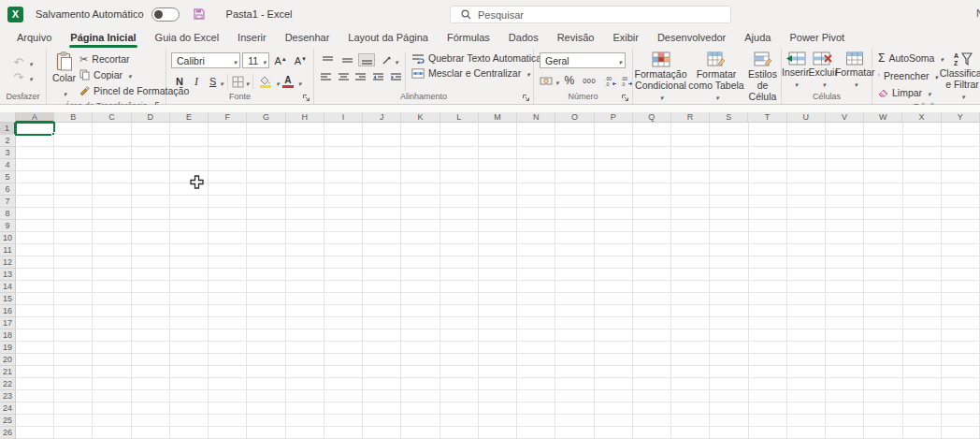 The image size is (980, 439). What do you see at coordinates (73, 118) in the screenshot?
I see `column-header-b: B` at bounding box center [73, 118].